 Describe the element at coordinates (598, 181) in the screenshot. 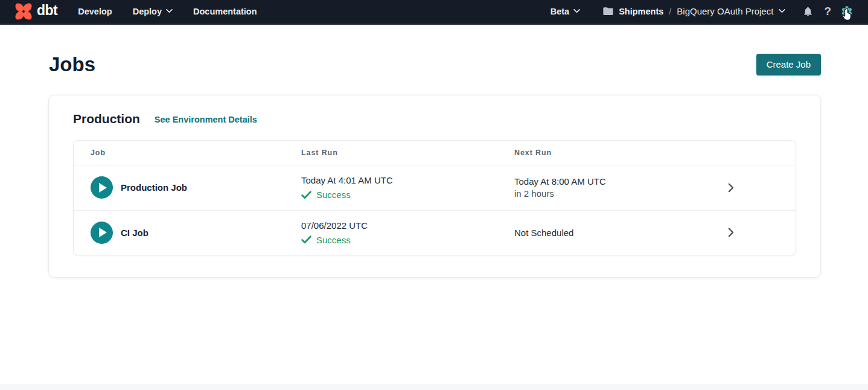

I see `next-run-time: Today At 8:00 AM UTC` at that location.